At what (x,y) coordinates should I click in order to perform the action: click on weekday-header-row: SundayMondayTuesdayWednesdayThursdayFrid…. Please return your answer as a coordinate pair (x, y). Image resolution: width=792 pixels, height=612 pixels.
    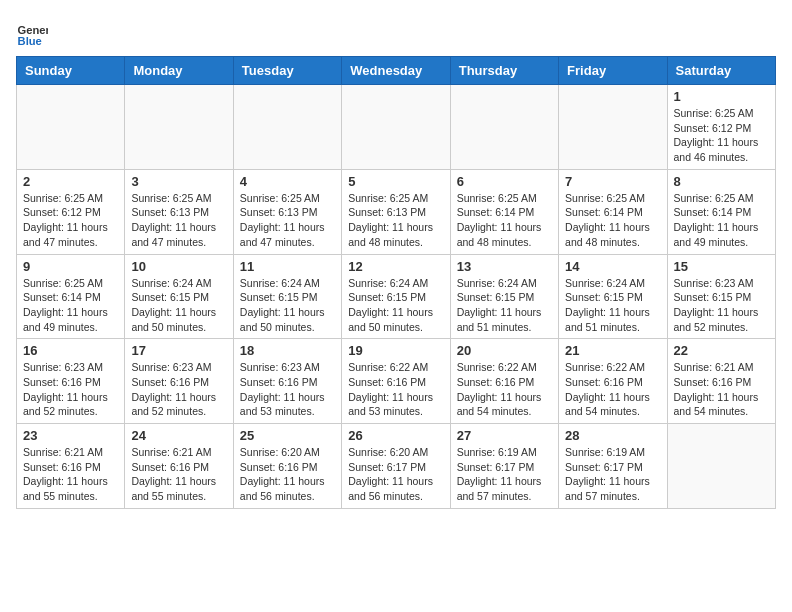
    Looking at the image, I should click on (396, 71).